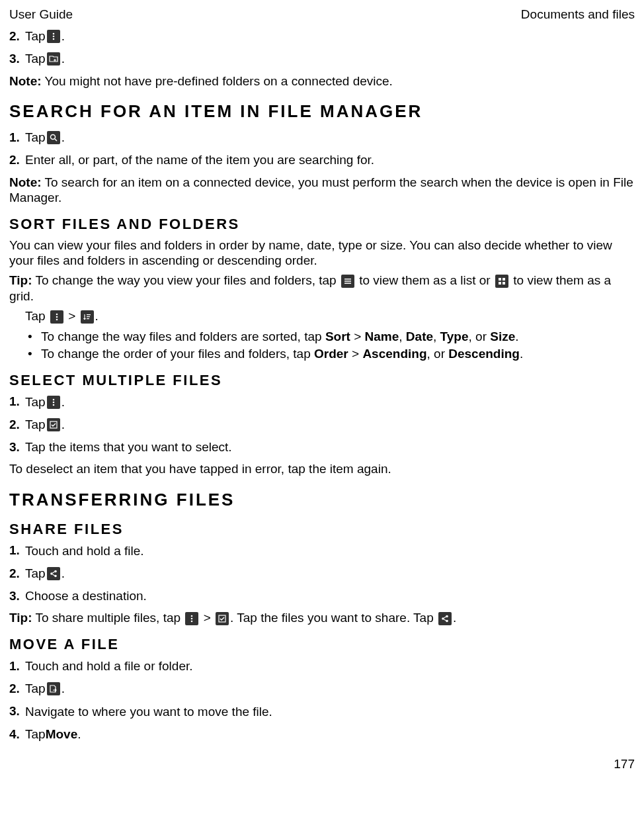 The width and height of the screenshot is (644, 837). I want to click on step-text: Choose a destination., so click(86, 596).